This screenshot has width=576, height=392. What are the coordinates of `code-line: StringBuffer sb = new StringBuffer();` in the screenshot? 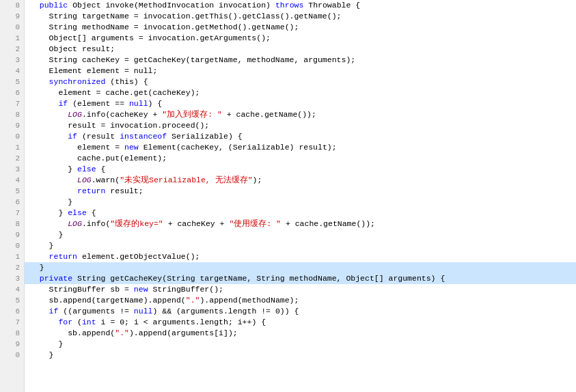 It's located at (301, 290).